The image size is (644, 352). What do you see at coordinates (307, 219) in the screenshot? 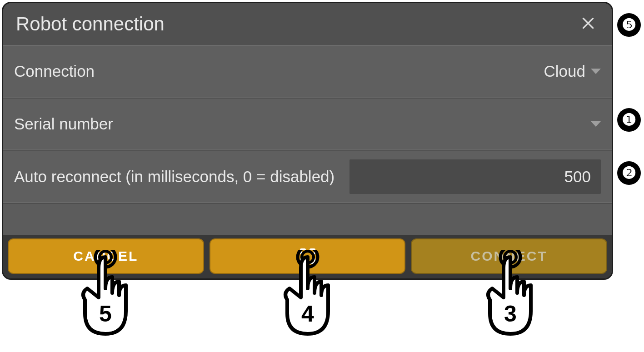
I see `dialog-spacer` at bounding box center [307, 219].